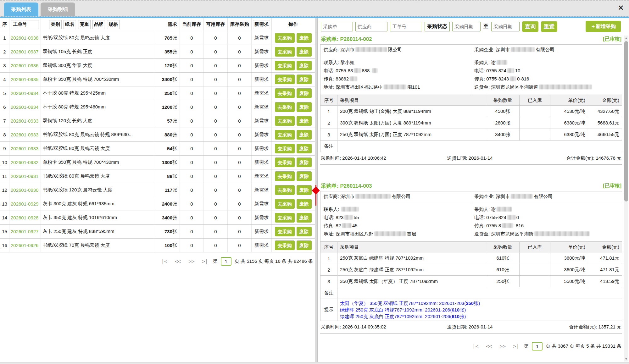 The height and width of the screenshot is (364, 629). I want to click on order-no-filter-input: 工单号, so click(25, 25).